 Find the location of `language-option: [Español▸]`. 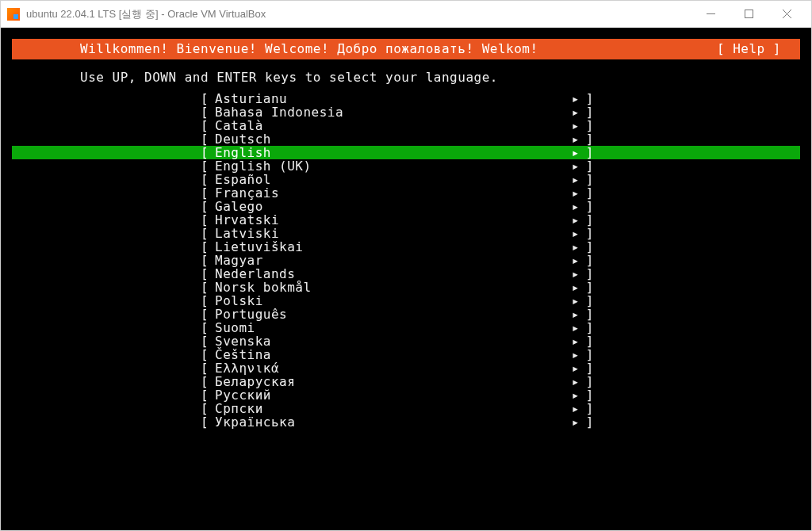

language-option: [Español▸] is located at coordinates (406, 179).